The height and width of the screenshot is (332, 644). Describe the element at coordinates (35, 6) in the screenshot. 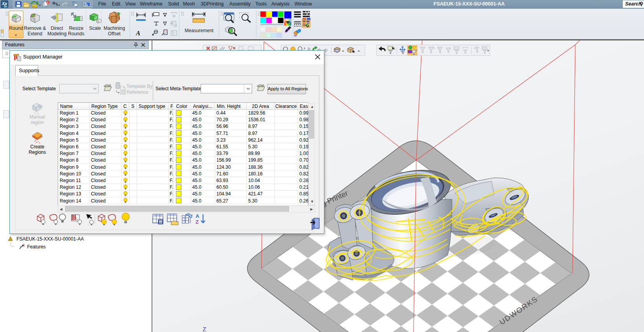

I see `svg-text: HH` at that location.